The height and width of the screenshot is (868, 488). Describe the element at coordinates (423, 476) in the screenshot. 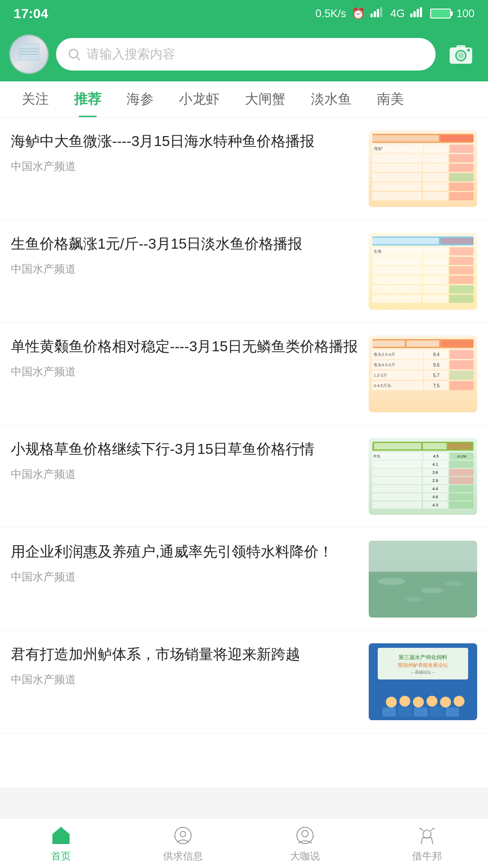

I see `news-thumbnail: 草鱼 4.5 -0.1% 4.1 3.6` at that location.